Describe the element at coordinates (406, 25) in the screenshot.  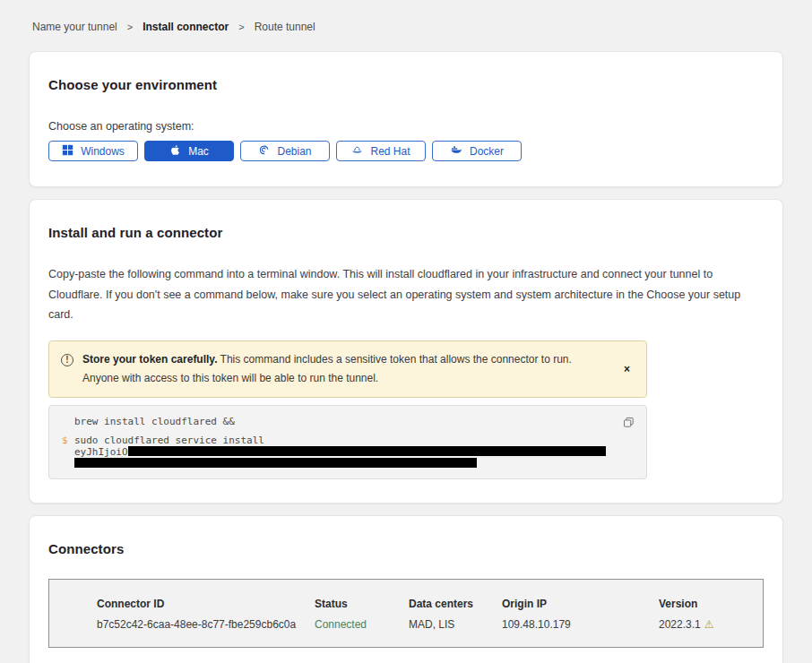
I see `breadcrumb: Name your tunnel > Install connector > R…` at that location.